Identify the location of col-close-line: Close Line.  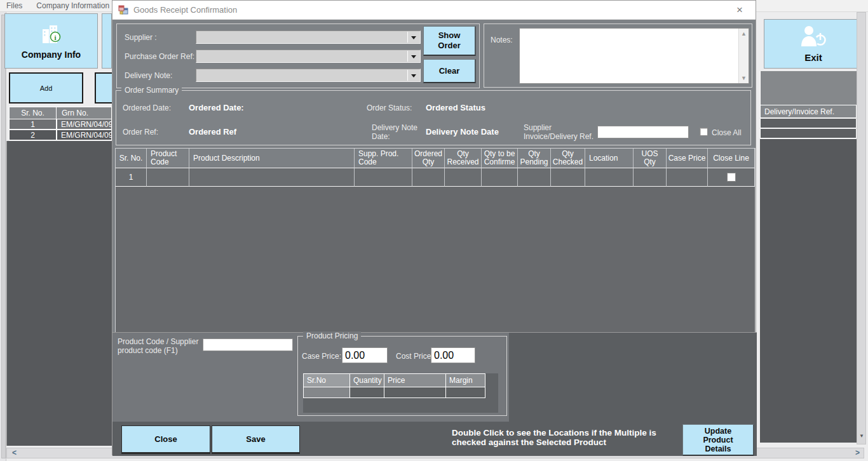
(731, 159).